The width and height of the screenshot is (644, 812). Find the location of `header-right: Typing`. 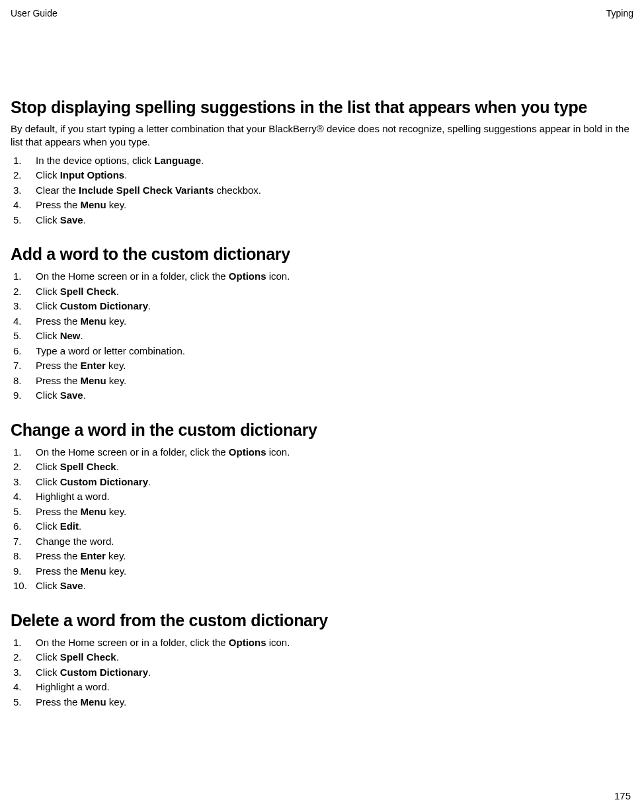

header-right: Typing is located at coordinates (620, 13).